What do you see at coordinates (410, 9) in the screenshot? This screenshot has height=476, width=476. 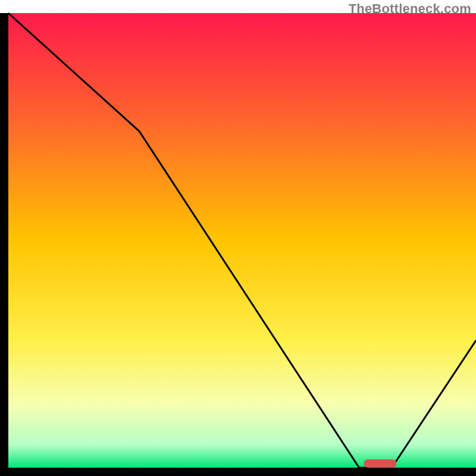 I see `watermark-text: TheBottleneck.com` at bounding box center [410, 9].